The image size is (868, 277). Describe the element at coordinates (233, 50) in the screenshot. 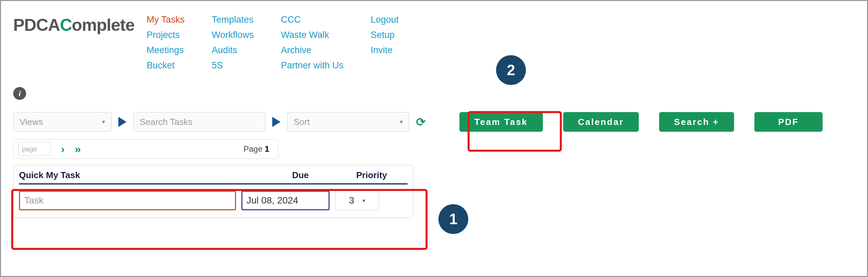

I see `nav-audits: Audits` at that location.